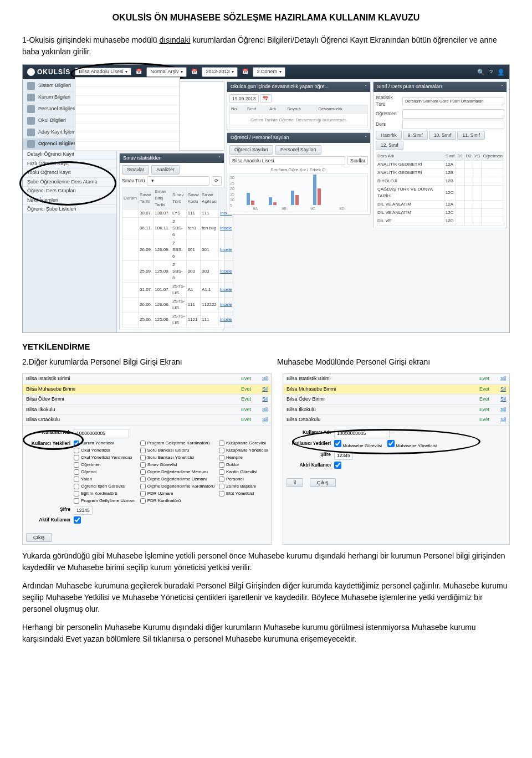 The width and height of the screenshot is (532, 758). Describe the element at coordinates (412, 444) in the screenshot. I see `role-checkbox: Muhasebe Yöneticisi` at that location.